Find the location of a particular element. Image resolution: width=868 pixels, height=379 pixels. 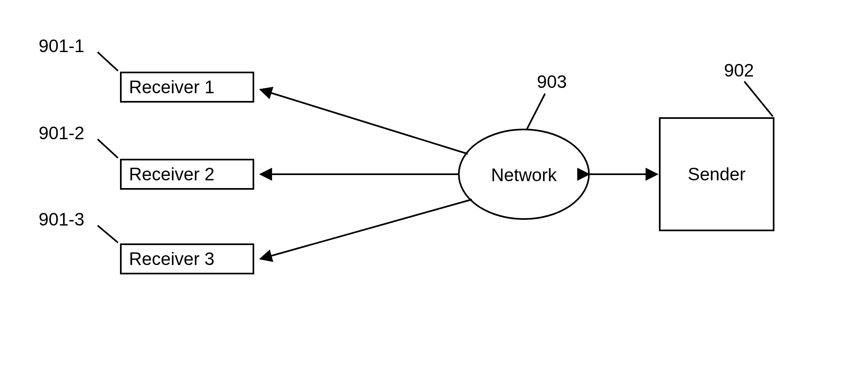

node-receiver-2: Receiver 2 is located at coordinates (187, 174).